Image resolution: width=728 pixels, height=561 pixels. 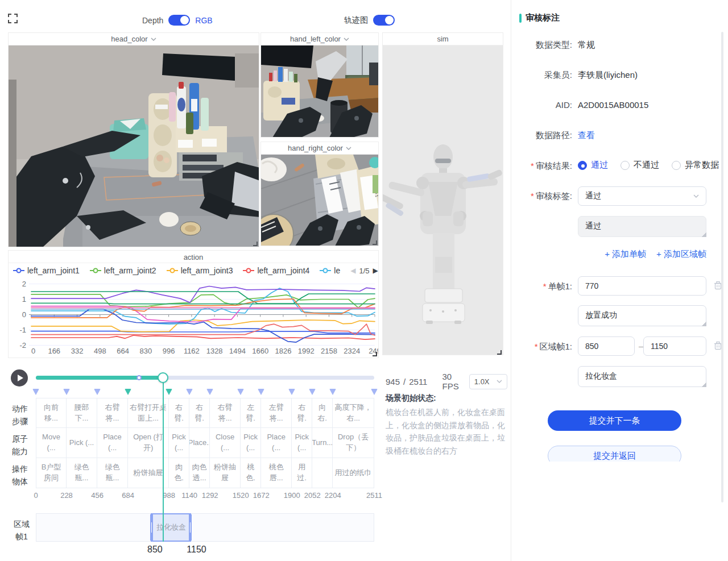 I want to click on region-end-input, so click(x=675, y=346).